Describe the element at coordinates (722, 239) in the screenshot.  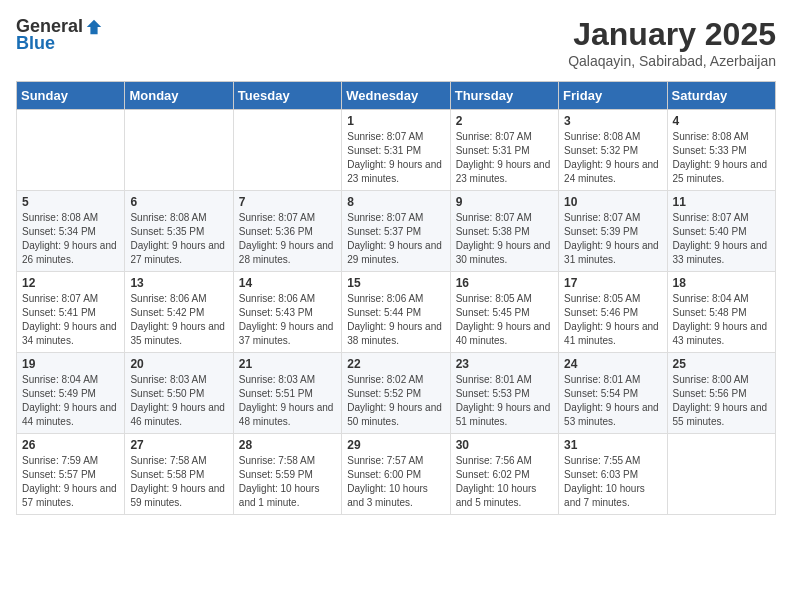
I see `day-info: Sunrise: 8:07 AM Sunset: 5:40 PM Dayligh…` at that location.